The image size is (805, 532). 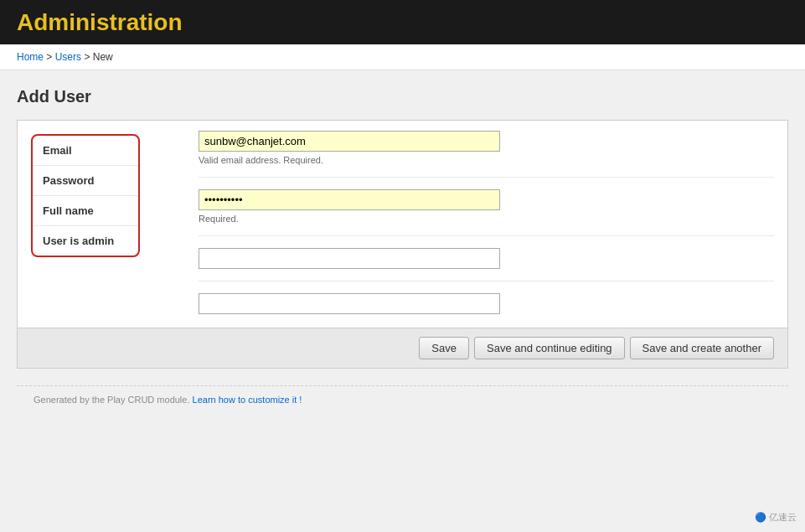 What do you see at coordinates (349, 141) in the screenshot?
I see `email-input` at bounding box center [349, 141].